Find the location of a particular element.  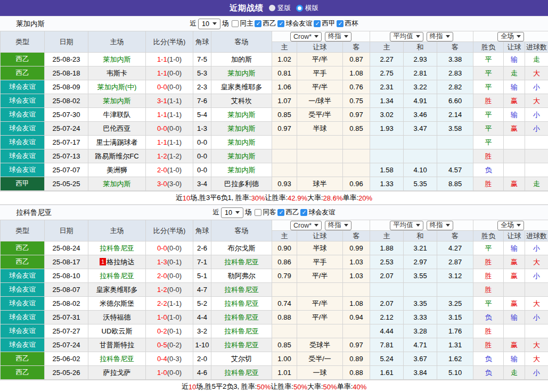

avg-draw: 3.55 is located at coordinates (421, 276).